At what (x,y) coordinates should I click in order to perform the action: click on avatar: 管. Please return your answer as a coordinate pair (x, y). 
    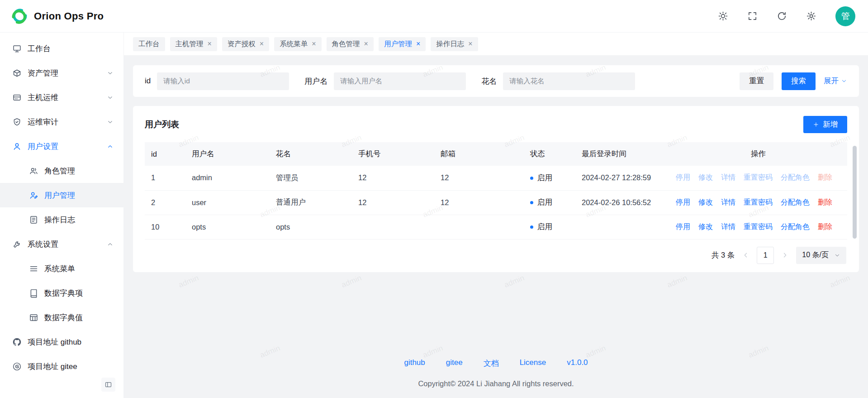
    Looking at the image, I should click on (845, 16).